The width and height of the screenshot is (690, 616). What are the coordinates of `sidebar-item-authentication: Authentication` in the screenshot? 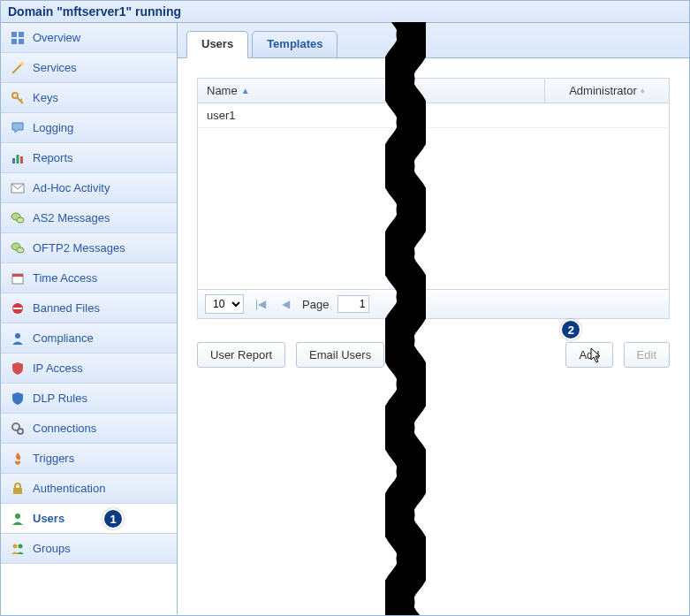 It's located at (88, 489).